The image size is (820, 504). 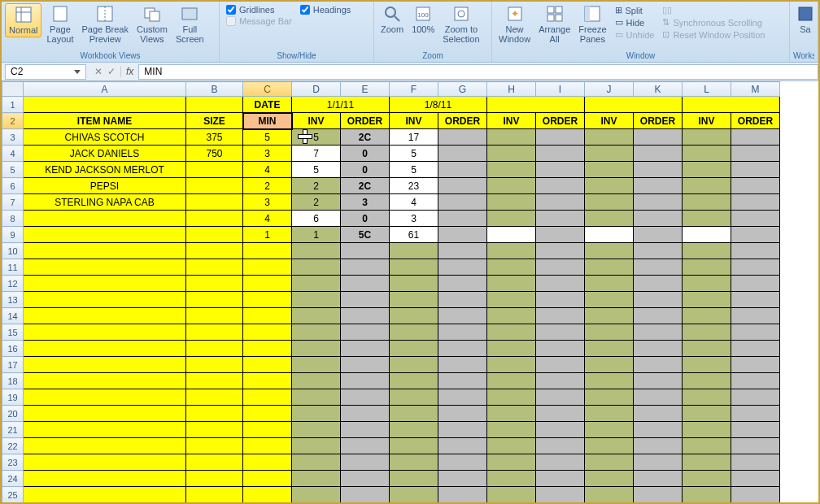 I want to click on data-cell: KEND JACKSON MERLOT, so click(x=105, y=170).